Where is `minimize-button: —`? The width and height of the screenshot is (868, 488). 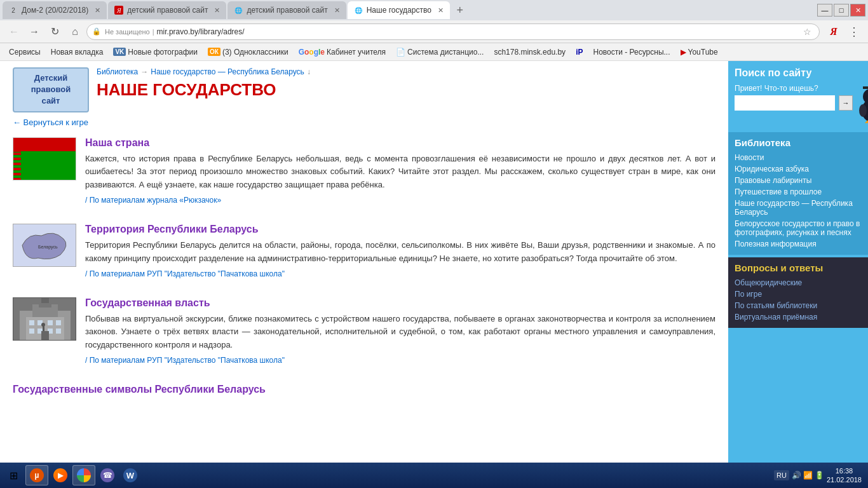
minimize-button: — is located at coordinates (825, 10).